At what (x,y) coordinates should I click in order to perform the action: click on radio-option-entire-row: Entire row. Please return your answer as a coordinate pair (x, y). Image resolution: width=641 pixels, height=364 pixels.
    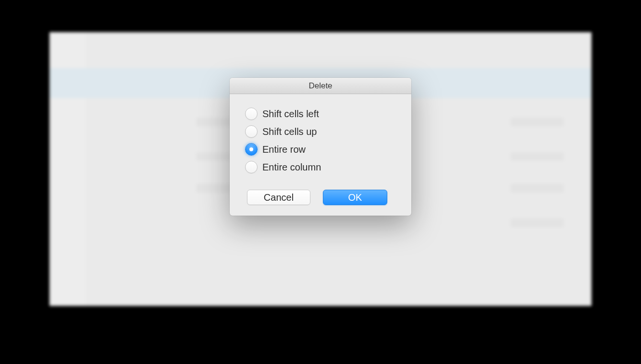
    Looking at the image, I should click on (320, 149).